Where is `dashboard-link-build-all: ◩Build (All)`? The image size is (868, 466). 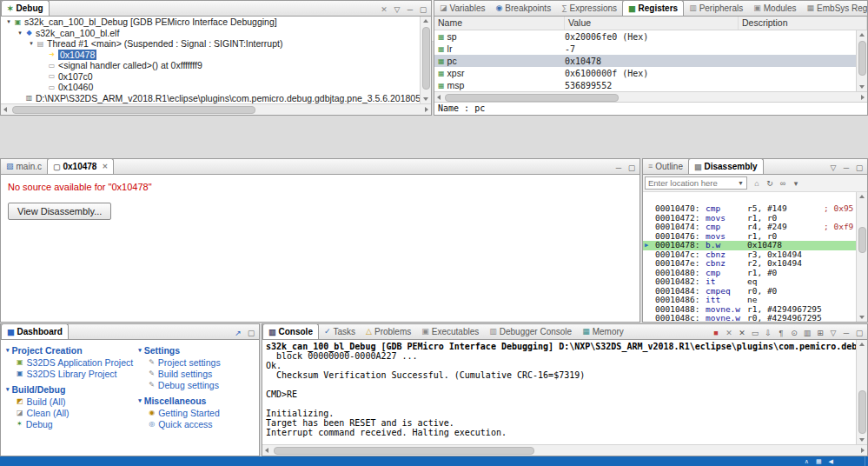 dashboard-link-build-all: ◩Build (All) is located at coordinates (70, 402).